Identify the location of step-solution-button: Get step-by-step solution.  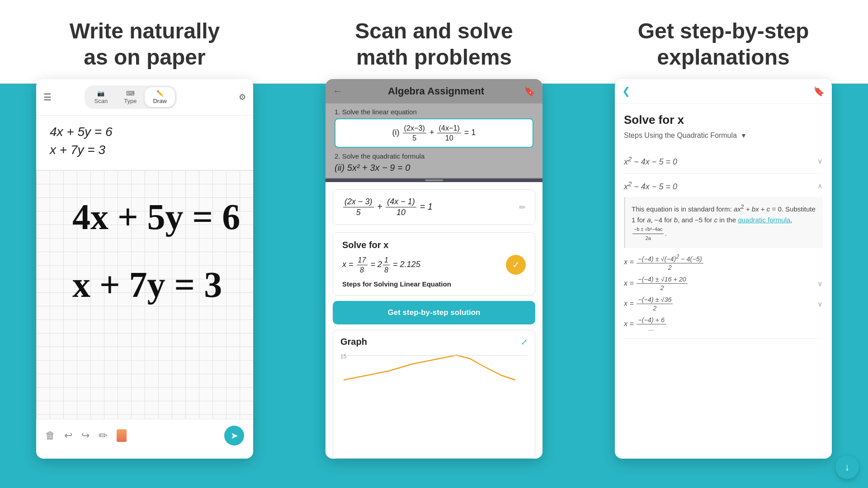
(434, 313).